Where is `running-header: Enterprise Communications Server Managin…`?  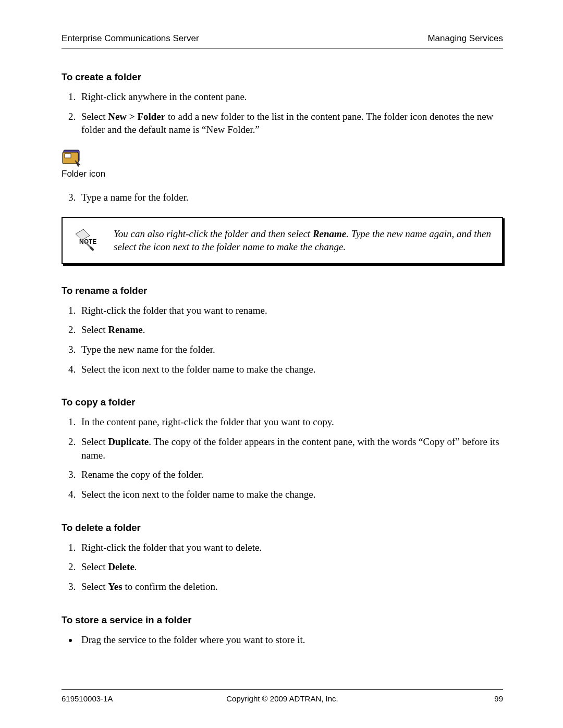 running-header: Enterprise Communications Server Managin… is located at coordinates (283, 41).